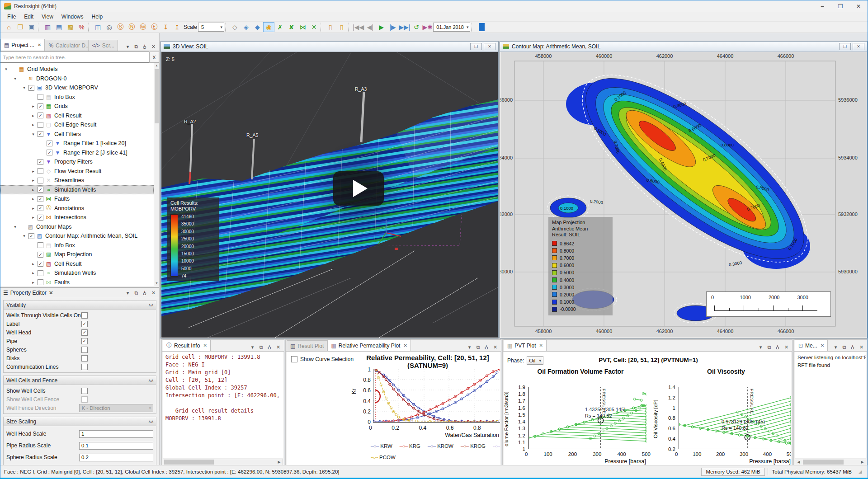 This screenshot has width=868, height=479. What do you see at coordinates (798, 462) in the screenshot?
I see `scroll-left-icon: ◀` at bounding box center [798, 462].